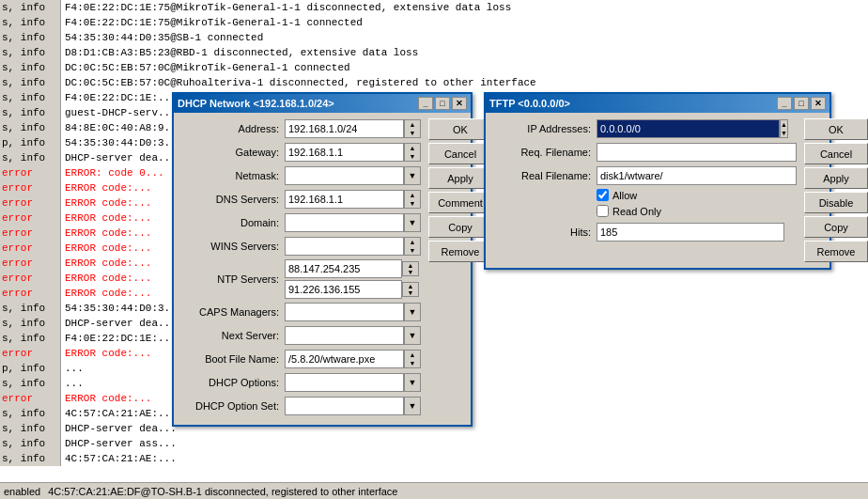 The height and width of the screenshot is (499, 868). What do you see at coordinates (301, 223) in the screenshot?
I see `domain-row: Domain: ▼` at bounding box center [301, 223].